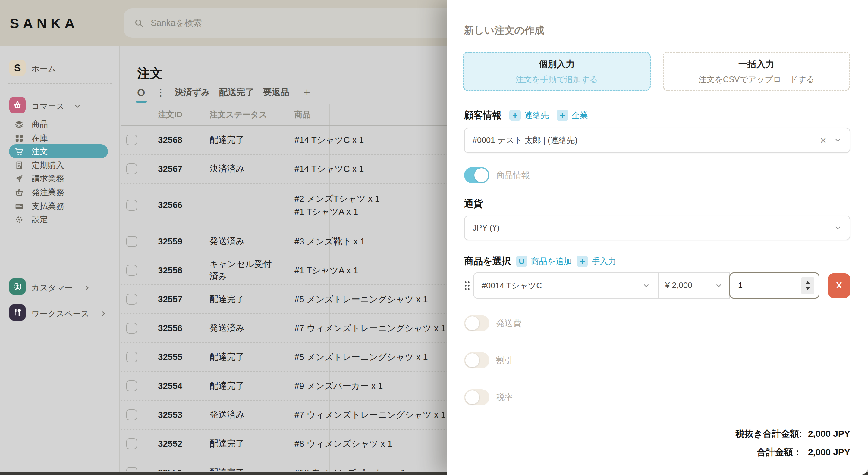  What do you see at coordinates (235, 241) in the screenshot?
I see `order-status: 発送済み` at bounding box center [235, 241].